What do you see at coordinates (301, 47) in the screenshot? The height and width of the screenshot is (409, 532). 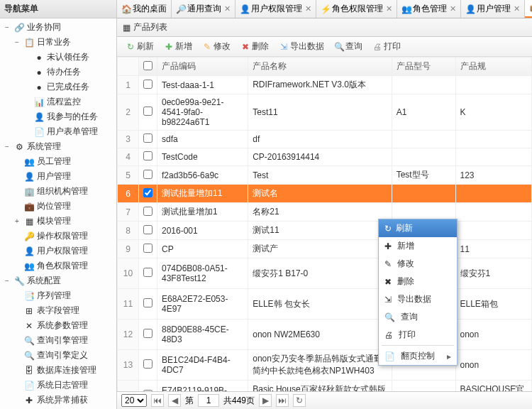 I see `toolbar-button: ⇲导出数据` at bounding box center [301, 47].